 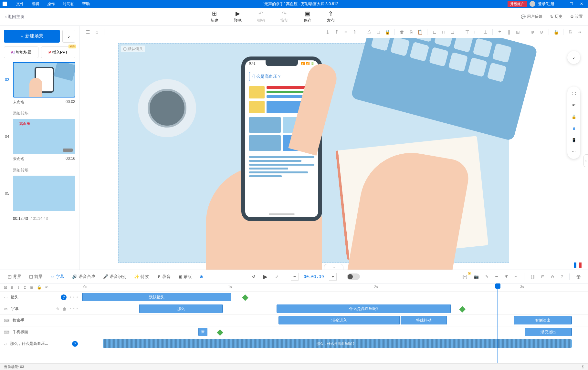 What do you see at coordinates (51, 4) in the screenshot?
I see `menu-operate: 操作` at bounding box center [51, 4].